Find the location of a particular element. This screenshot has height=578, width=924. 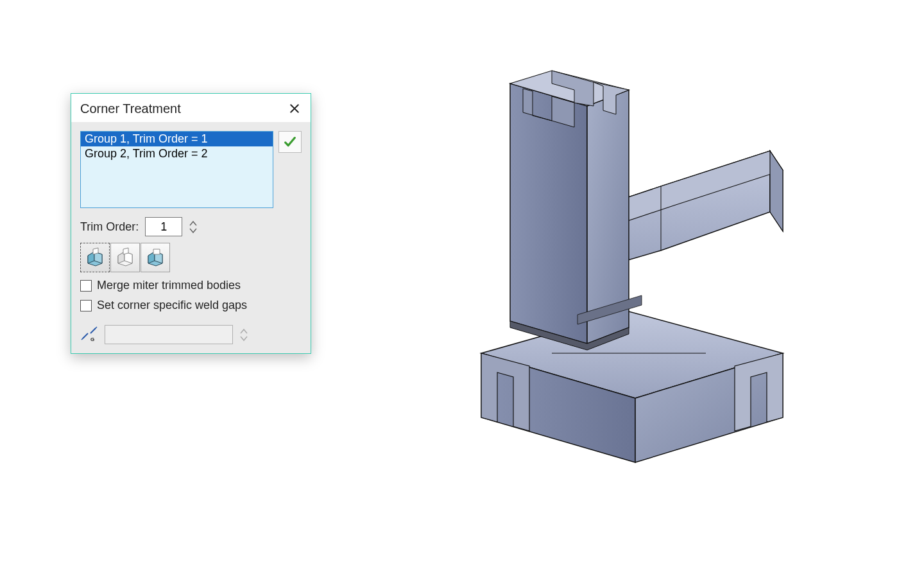

dialog-title: Corner Treatment is located at coordinates (131, 109).